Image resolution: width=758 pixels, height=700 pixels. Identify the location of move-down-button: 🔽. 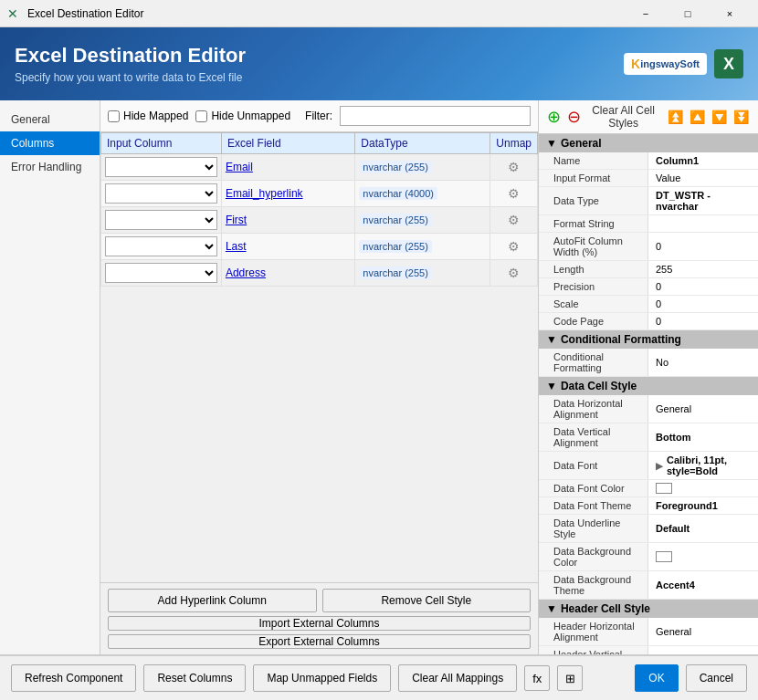
(719, 117).